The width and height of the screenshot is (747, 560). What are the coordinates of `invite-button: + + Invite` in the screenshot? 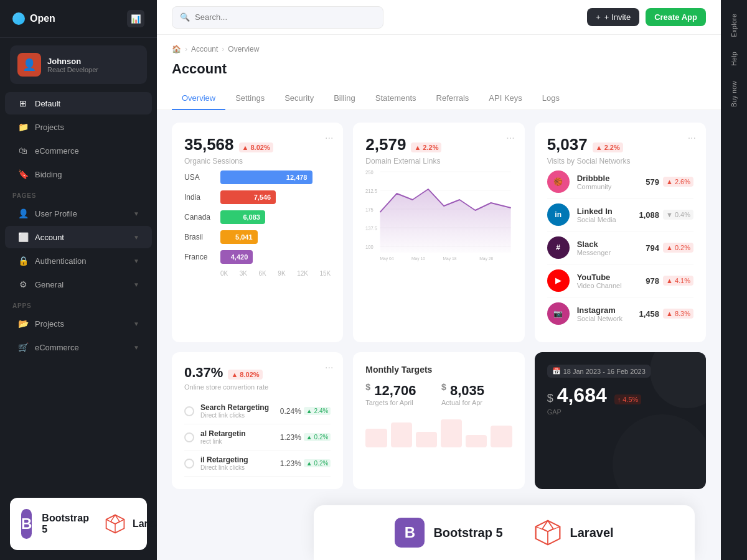 It's located at (613, 17).